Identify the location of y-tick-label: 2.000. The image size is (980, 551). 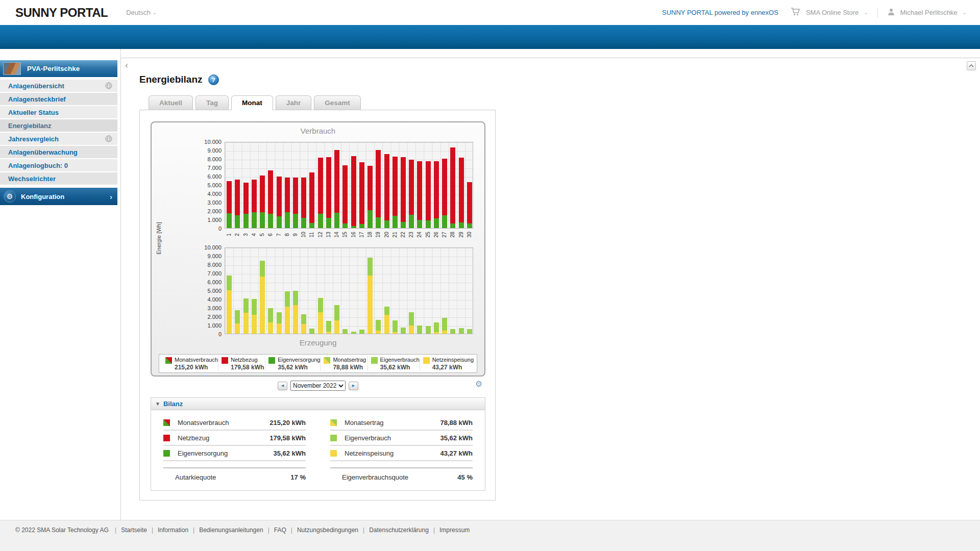
(214, 211).